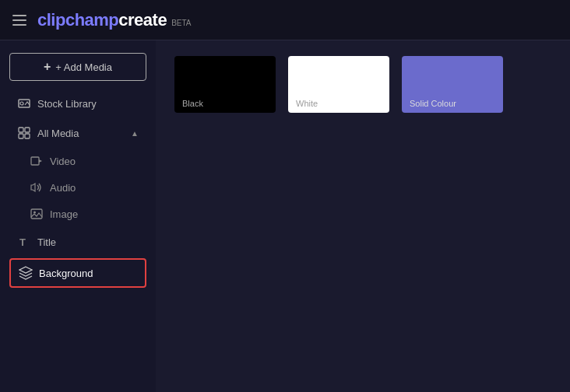  I want to click on sidebar-item-image: Image, so click(78, 214).